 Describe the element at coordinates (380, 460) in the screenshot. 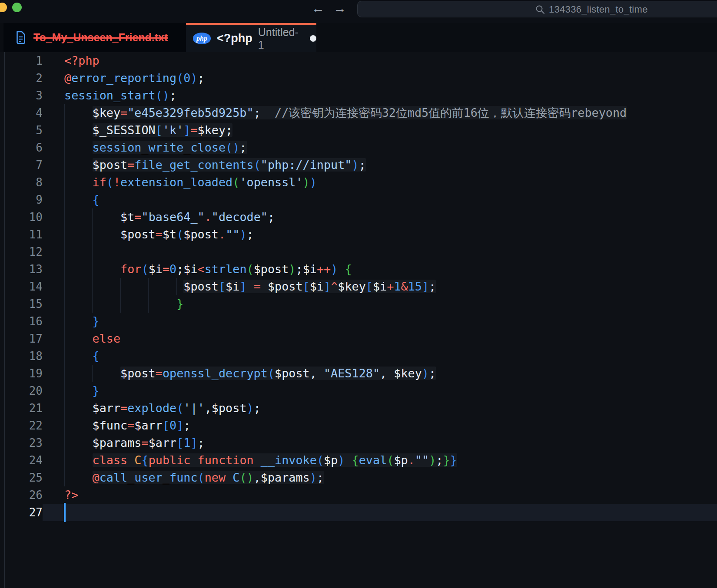

I see `code-text: class C{public function __invoke($p) {ev…` at that location.